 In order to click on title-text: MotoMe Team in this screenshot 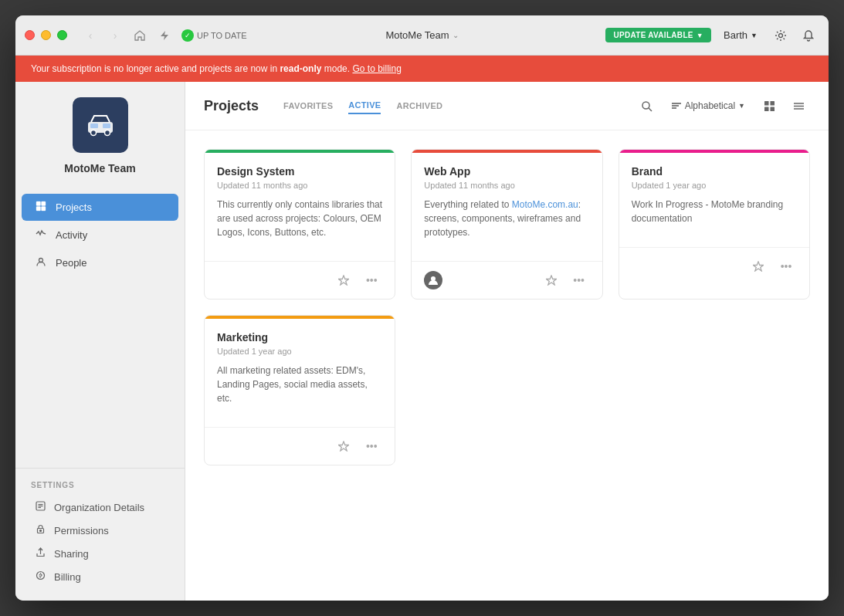, I will do `click(417, 36)`.